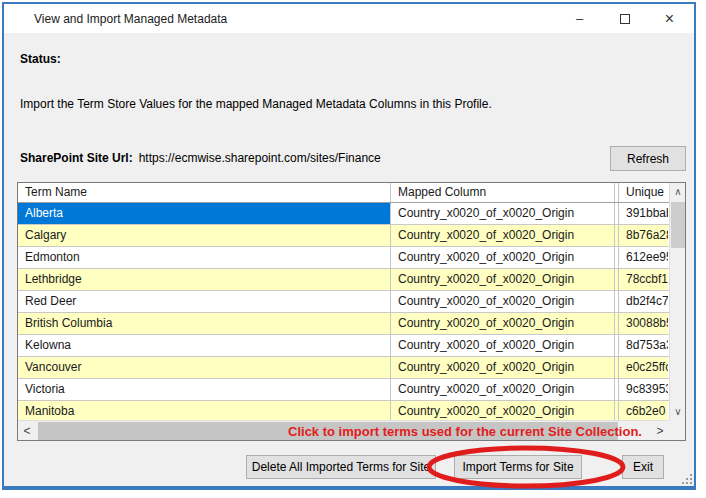 Image resolution: width=706 pixels, height=498 pixels. What do you see at coordinates (518, 467) in the screenshot?
I see `import-terms-button: Import Terms for Site` at bounding box center [518, 467].